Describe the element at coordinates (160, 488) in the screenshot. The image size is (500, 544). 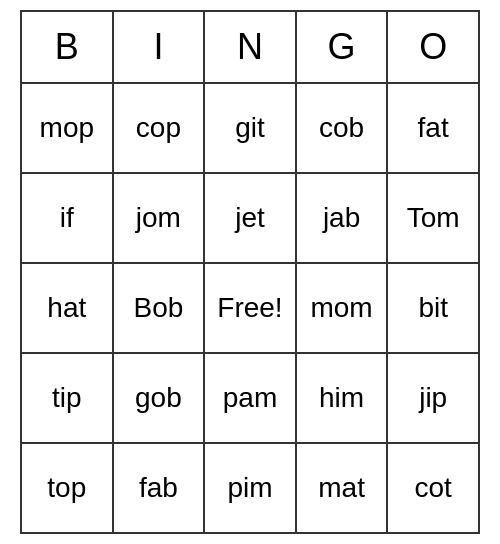
I see `cell-5-2: fab` at that location.